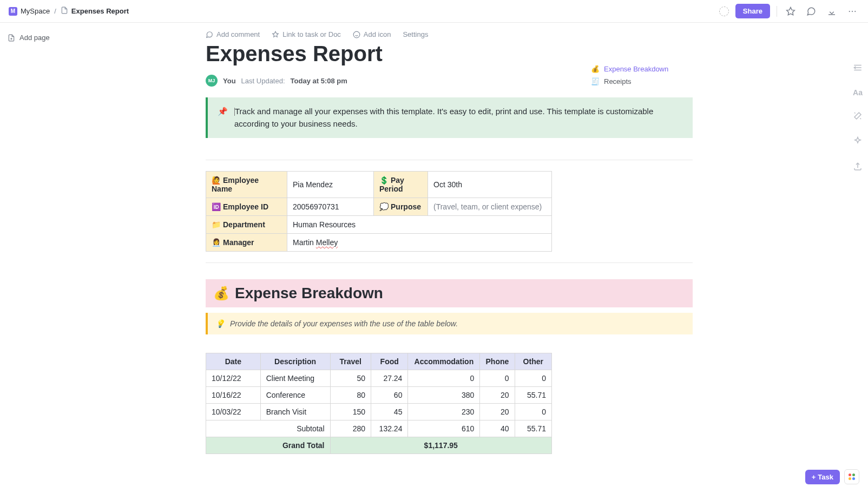  I want to click on right-rail: Aa, so click(858, 118).